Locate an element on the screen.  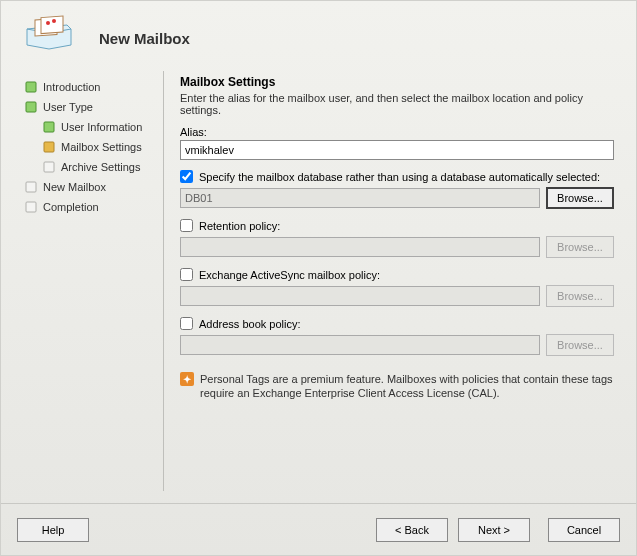
nav-item-label: Mailbox Settings is located at coordinates (102, 147).